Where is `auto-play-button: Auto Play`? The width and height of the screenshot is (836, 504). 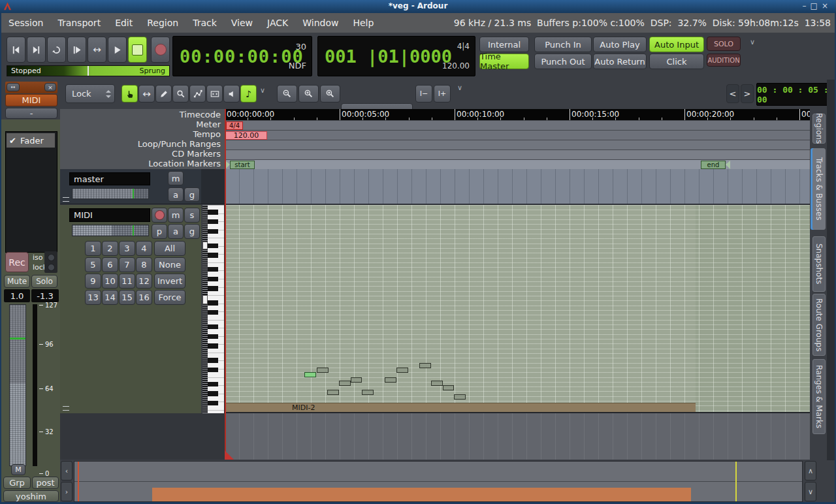
auto-play-button: Auto Play is located at coordinates (620, 44).